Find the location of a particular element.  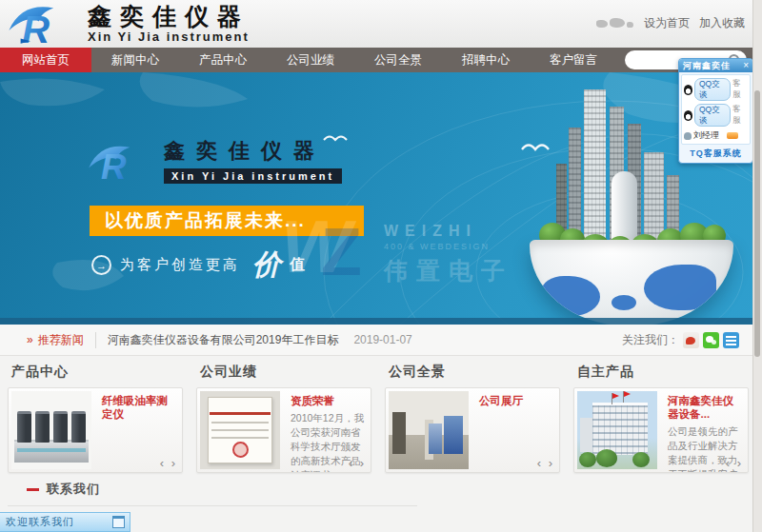

nav-item-news: 新闻中心 is located at coordinates (135, 60).